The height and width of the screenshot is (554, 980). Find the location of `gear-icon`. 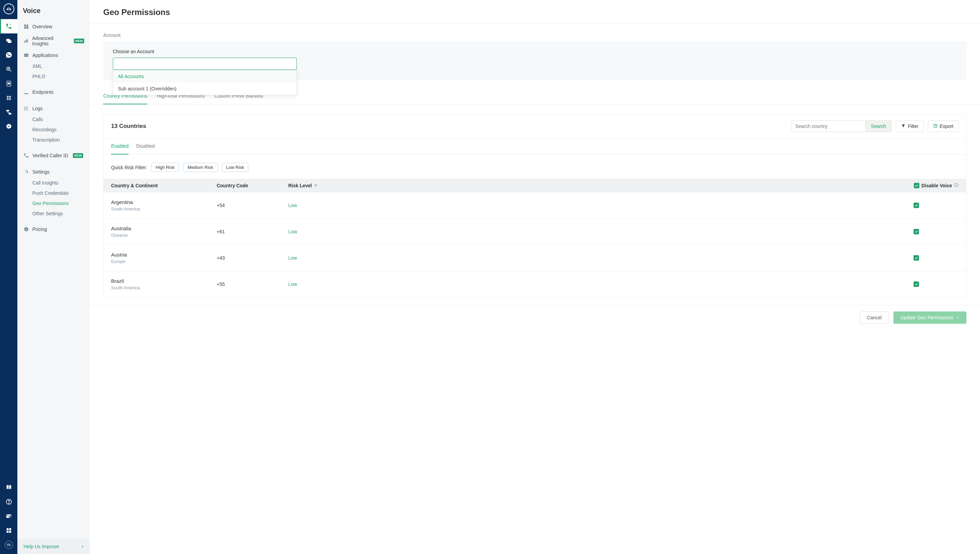

gear-icon is located at coordinates (26, 172).